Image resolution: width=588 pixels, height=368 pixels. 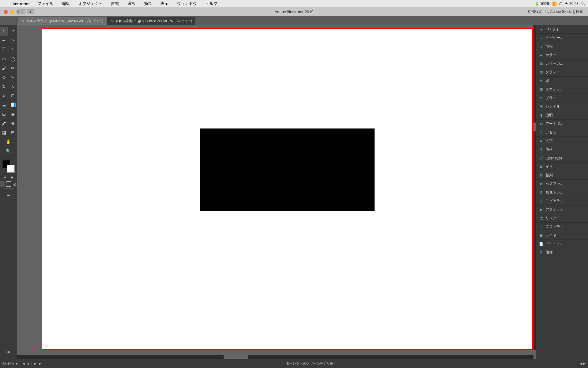 I want to click on tab-document-2: ✕ 名称未設定-2* @ 59.44% (CMYK/GPU プレビュー), so click(x=151, y=21).